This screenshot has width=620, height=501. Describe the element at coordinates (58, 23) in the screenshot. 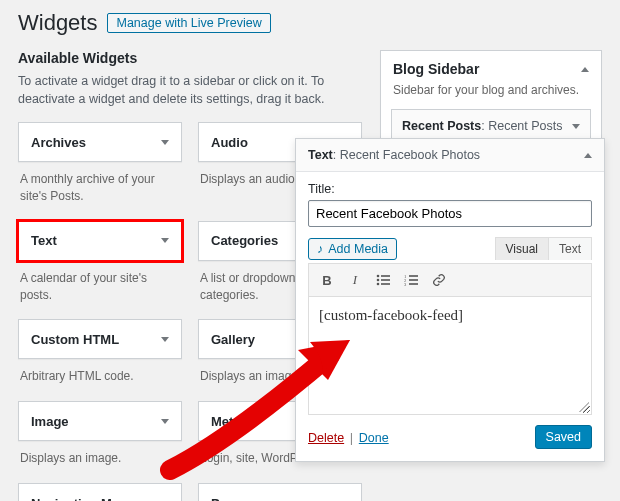

I see `page-title: Widgets` at that location.